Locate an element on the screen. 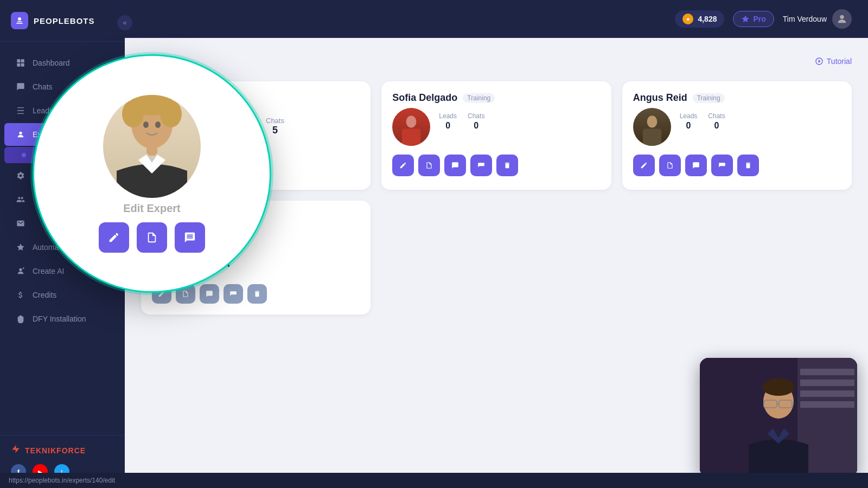 Image resolution: width=868 pixels, height=488 pixels. status-url: https://peoplebots.in/experts/140/edit is located at coordinates (62, 480).